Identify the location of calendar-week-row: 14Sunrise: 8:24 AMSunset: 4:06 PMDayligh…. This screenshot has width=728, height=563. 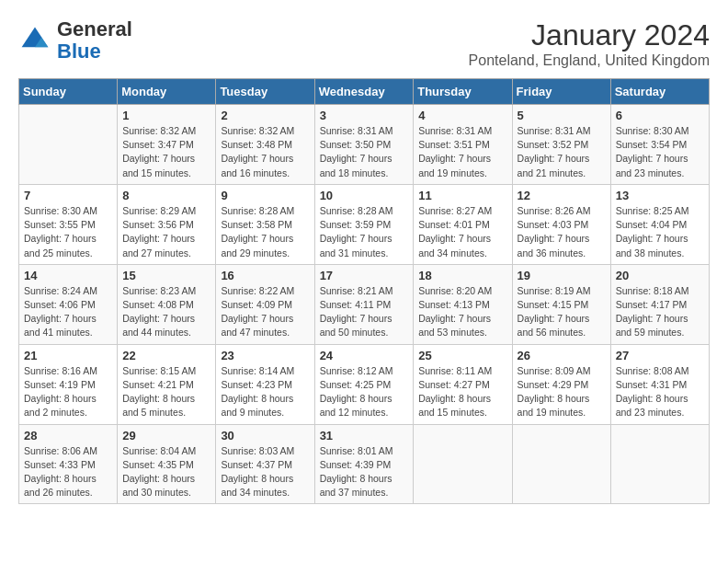
(364, 304).